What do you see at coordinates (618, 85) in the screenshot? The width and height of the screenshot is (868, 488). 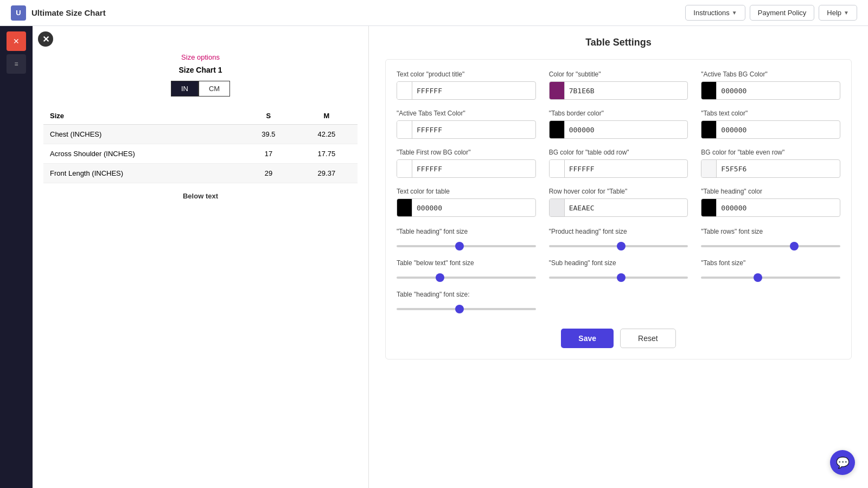 I see `color-field-1: Color for "subtitle"` at bounding box center [618, 85].